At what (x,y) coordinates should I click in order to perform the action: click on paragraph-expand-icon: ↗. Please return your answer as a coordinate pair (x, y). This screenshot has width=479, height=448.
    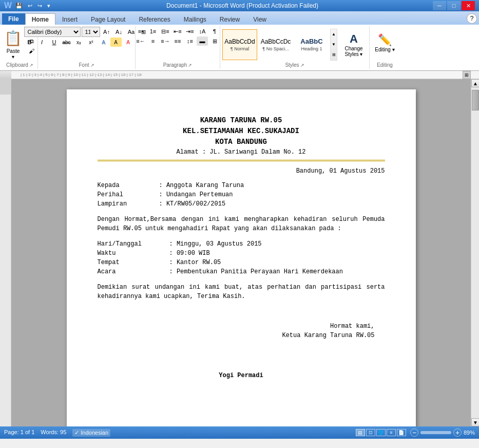
    Looking at the image, I should click on (190, 65).